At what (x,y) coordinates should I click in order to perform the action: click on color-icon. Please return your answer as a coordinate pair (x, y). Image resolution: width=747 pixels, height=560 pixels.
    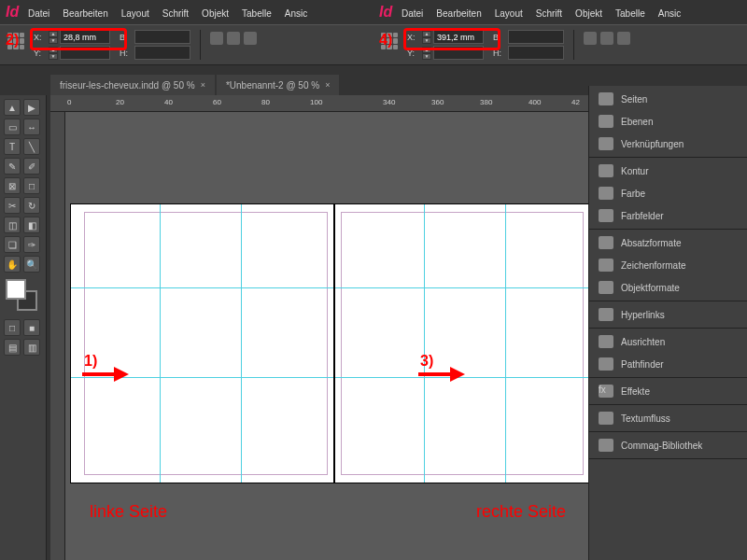
    Looking at the image, I should click on (606, 193).